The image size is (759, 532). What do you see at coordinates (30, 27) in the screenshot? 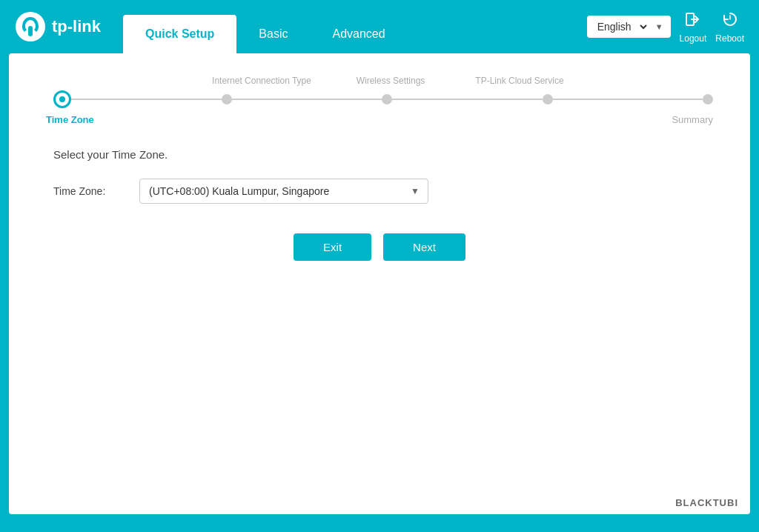
I see `tplink-logo-icon` at bounding box center [30, 27].